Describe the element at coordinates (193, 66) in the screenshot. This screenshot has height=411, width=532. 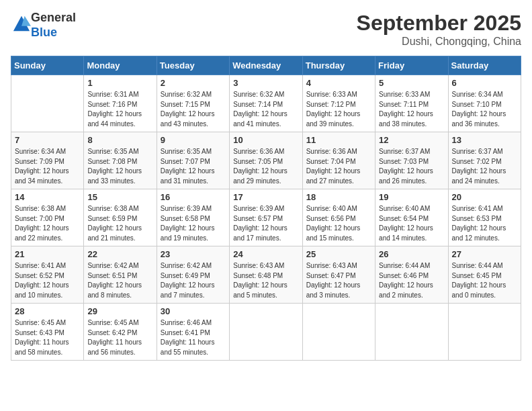
I see `weekday-tuesday: Tuesday` at that location.